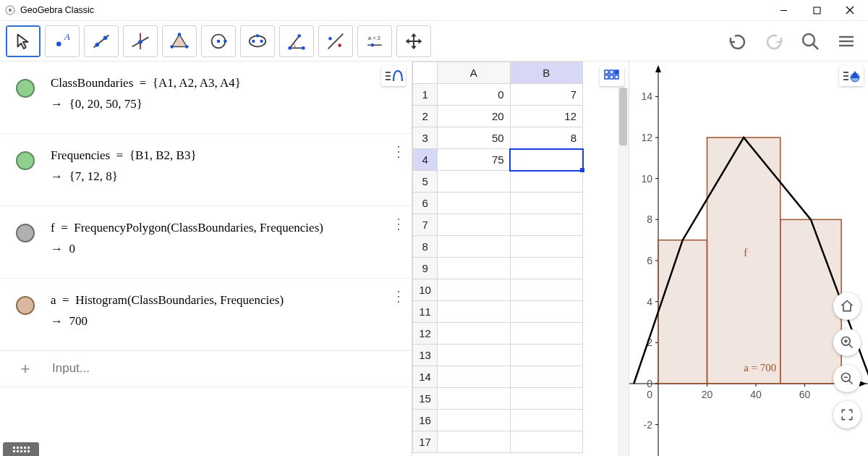 Image resolution: width=868 pixels, height=456 pixels. What do you see at coordinates (425, 117) in the screenshot?
I see `row-header: 2` at bounding box center [425, 117].